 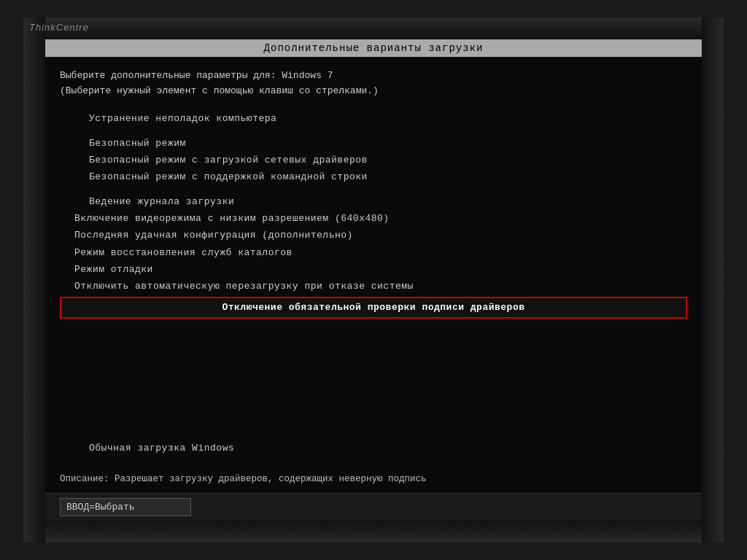 I want to click on description-section: Описание: Разрешает загрузку драйверов, …, so click(x=374, y=481).